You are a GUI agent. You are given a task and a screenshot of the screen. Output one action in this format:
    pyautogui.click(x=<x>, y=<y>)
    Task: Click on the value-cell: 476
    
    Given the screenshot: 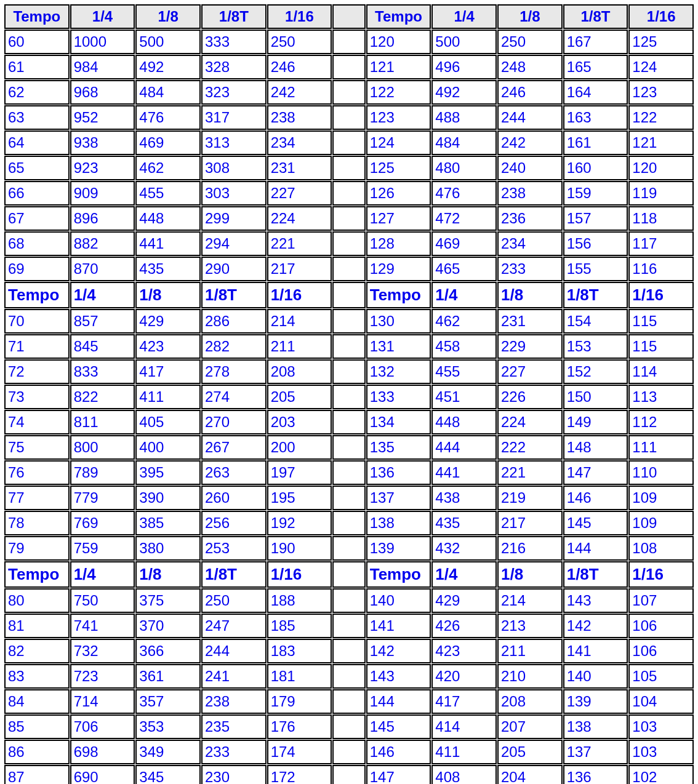 What is the action you would take?
    pyautogui.click(x=464, y=193)
    